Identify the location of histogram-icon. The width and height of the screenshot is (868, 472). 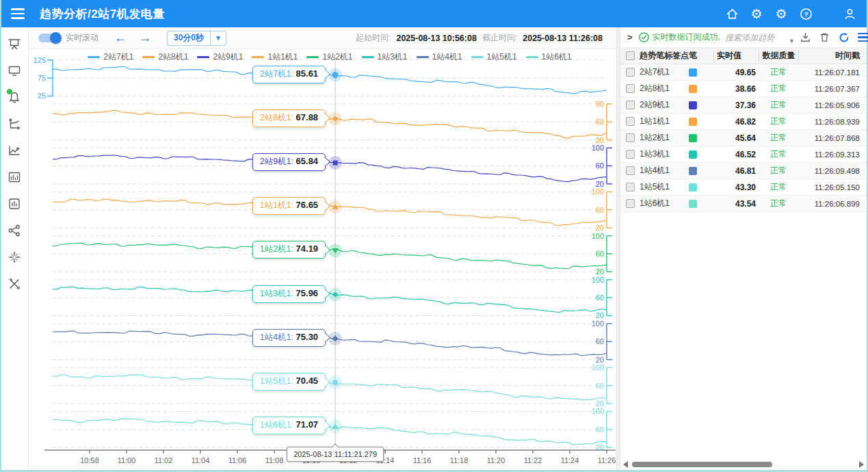
(15, 178).